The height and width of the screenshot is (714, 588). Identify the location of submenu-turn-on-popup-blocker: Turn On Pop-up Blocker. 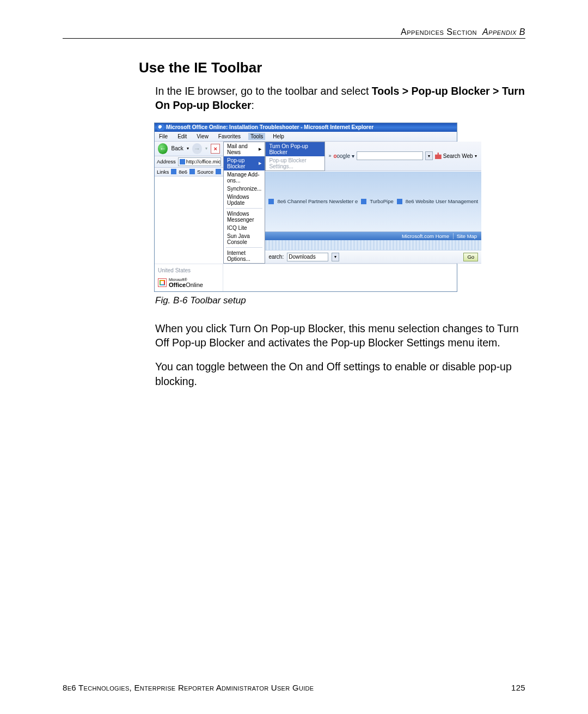
(295, 149).